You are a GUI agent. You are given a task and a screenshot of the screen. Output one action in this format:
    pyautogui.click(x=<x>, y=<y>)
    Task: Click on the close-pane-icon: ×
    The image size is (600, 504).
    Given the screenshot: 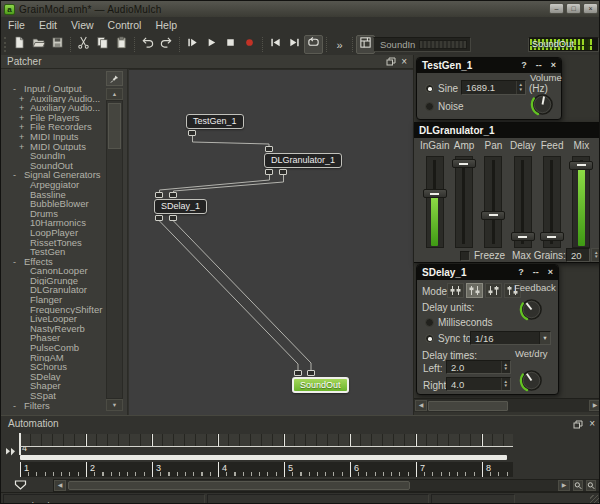 What is the action you would take?
    pyautogui.click(x=404, y=62)
    